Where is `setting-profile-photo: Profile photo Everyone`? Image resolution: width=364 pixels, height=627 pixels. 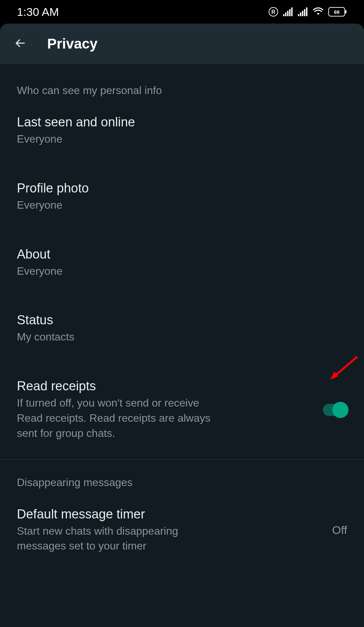
setting-profile-photo: Profile photo Everyone is located at coordinates (182, 197).